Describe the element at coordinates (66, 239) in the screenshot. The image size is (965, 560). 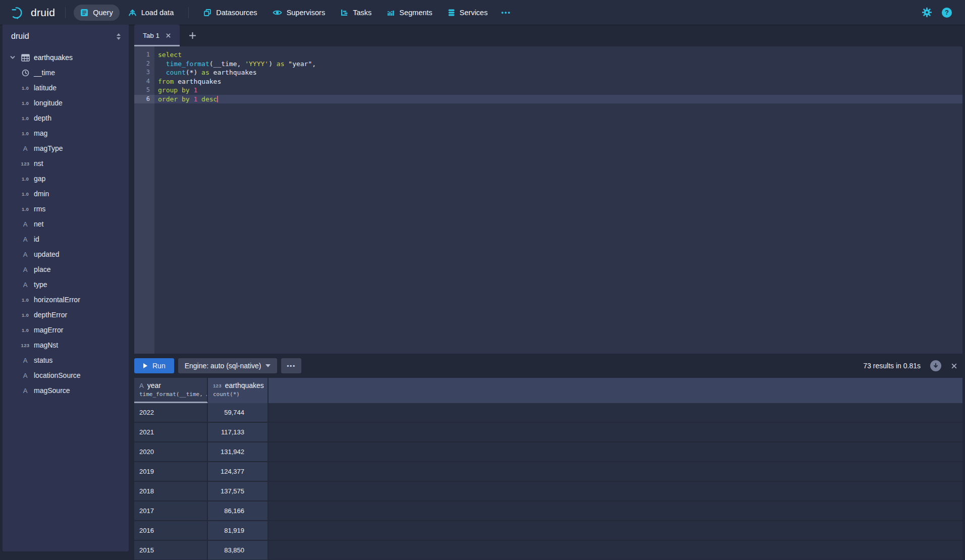
I see `tree-column-id: Aid` at that location.